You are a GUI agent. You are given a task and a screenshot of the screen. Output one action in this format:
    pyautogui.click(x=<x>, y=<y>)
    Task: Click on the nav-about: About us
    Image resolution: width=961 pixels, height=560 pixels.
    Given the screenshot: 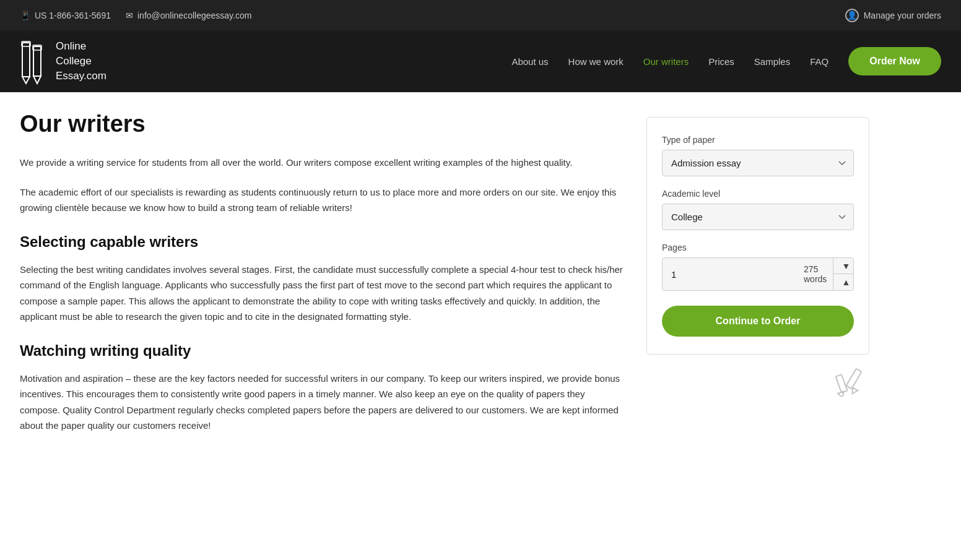 What is the action you would take?
    pyautogui.click(x=530, y=62)
    